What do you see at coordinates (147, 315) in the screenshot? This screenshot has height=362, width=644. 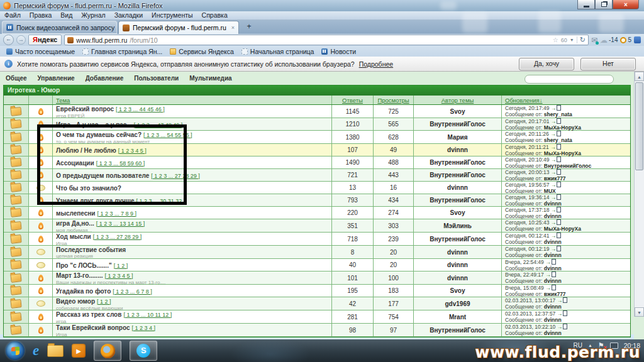 I see `topic-page-links: [ 1 2 3 ... 10 11 12 ]` at bounding box center [147, 315].